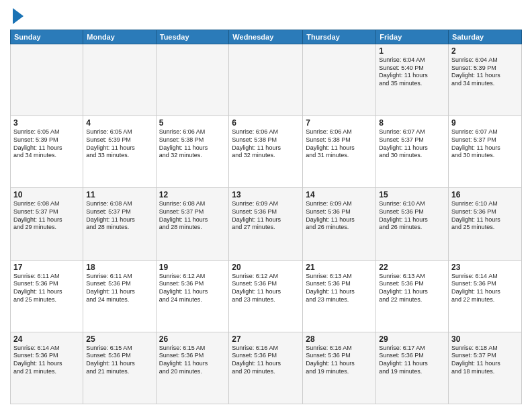 Image resolution: width=532 pixels, height=411 pixels. I want to click on calendar-cell: 19Sunrise: 6:12 AMSunset: 5:36 PMDayligh…, so click(192, 295).